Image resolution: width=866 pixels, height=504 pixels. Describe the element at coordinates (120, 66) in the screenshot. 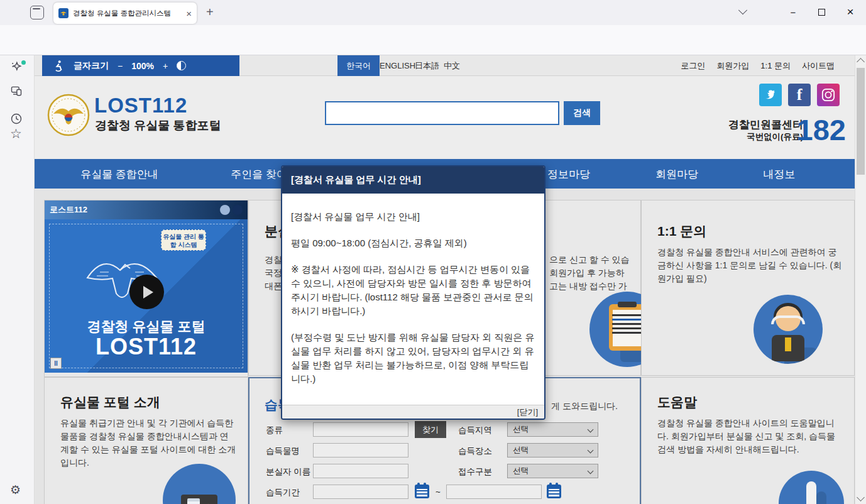

I see `decrease-font-button: −` at that location.